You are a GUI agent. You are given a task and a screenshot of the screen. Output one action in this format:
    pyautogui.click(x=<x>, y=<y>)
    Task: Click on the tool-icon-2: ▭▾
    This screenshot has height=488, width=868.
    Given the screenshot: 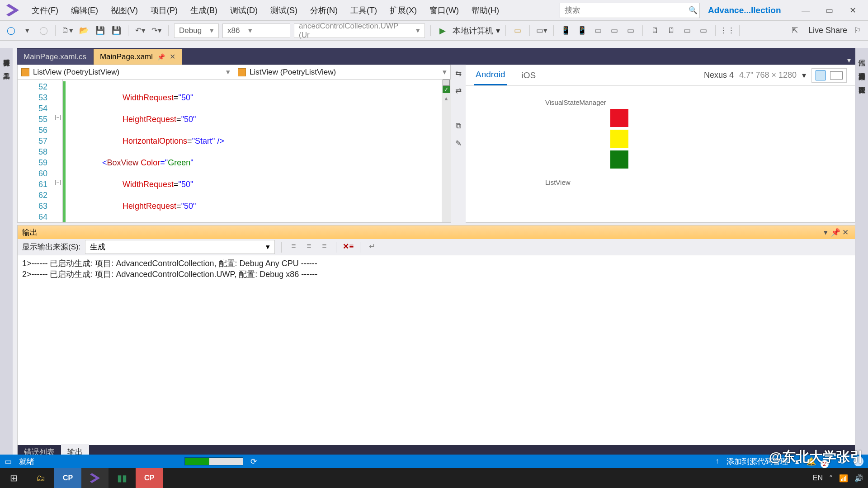 What is the action you would take?
    pyautogui.click(x=542, y=31)
    